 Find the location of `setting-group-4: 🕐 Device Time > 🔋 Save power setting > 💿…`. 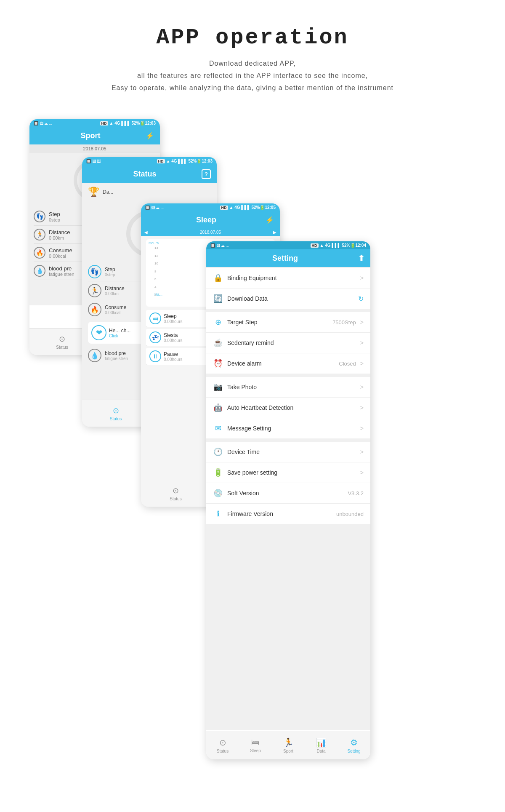

setting-group-4: 🕐 Device Time > 🔋 Save power setting > 💿… is located at coordinates (288, 483).